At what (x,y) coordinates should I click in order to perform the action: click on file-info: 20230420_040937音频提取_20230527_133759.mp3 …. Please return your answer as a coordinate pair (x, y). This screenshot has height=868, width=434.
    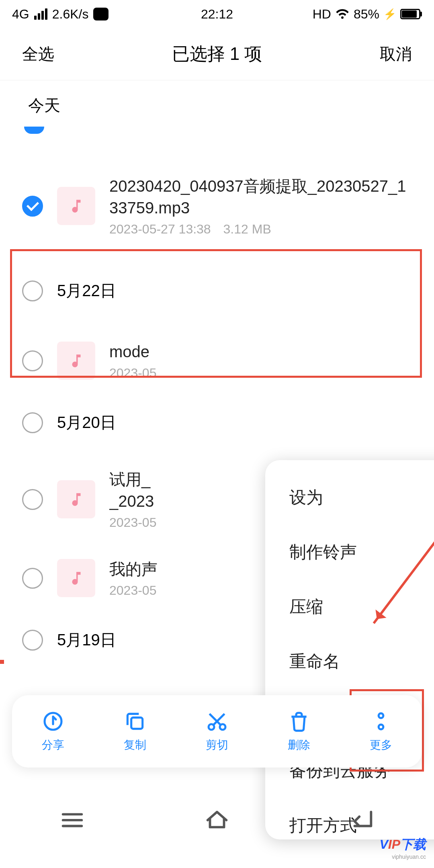
    Looking at the image, I should click on (262, 206).